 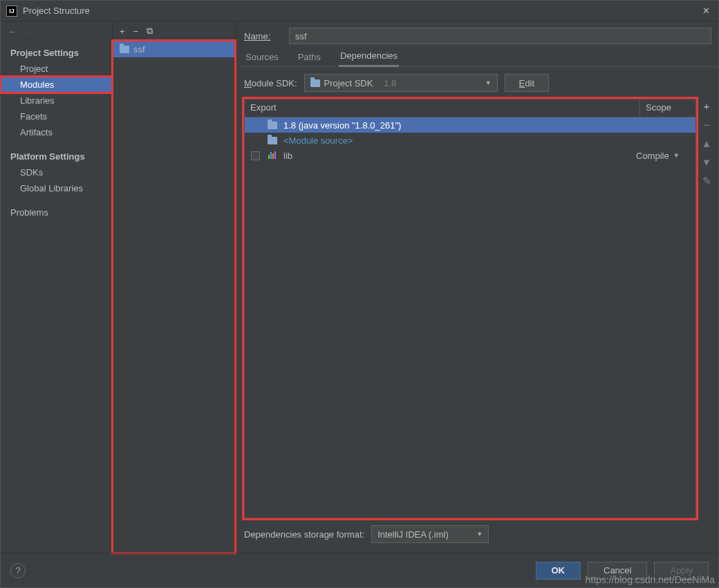 I want to click on help-button: ?, so click(x=18, y=571).